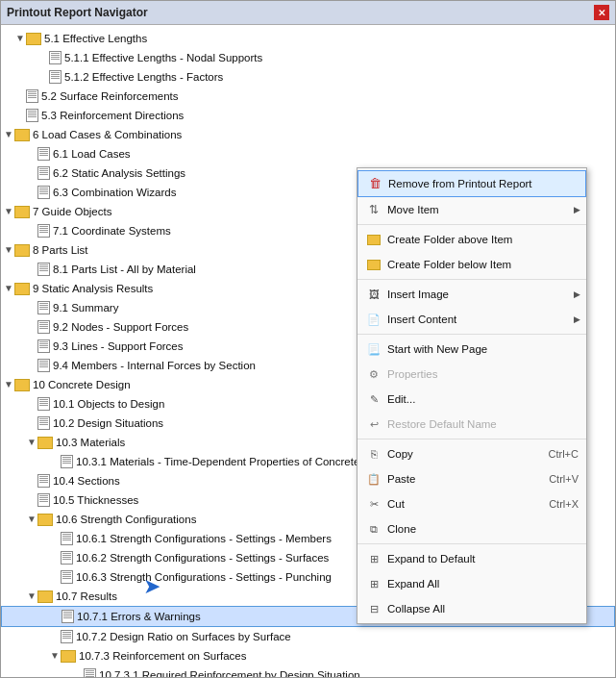 The height and width of the screenshot is (678, 616). I want to click on list-item: 5.3 Reinforcement Directions, so click(308, 115).